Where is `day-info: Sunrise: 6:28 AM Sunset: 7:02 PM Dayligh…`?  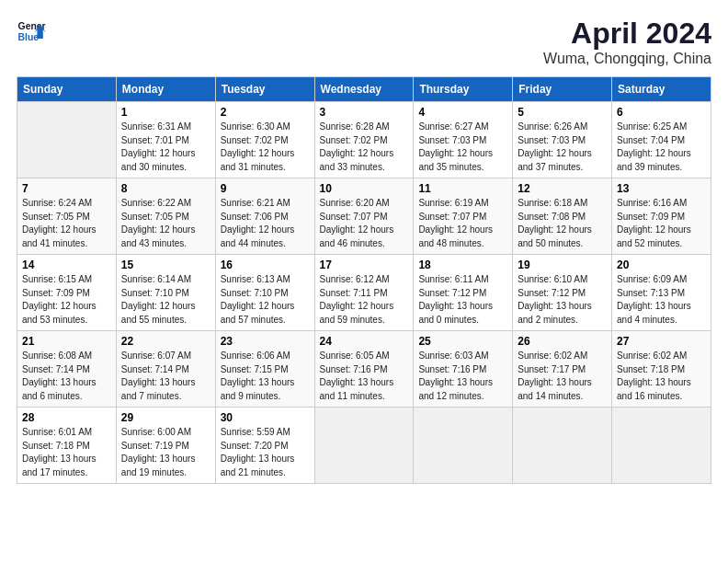 day-info: Sunrise: 6:28 AM Sunset: 7:02 PM Dayligh… is located at coordinates (364, 147).